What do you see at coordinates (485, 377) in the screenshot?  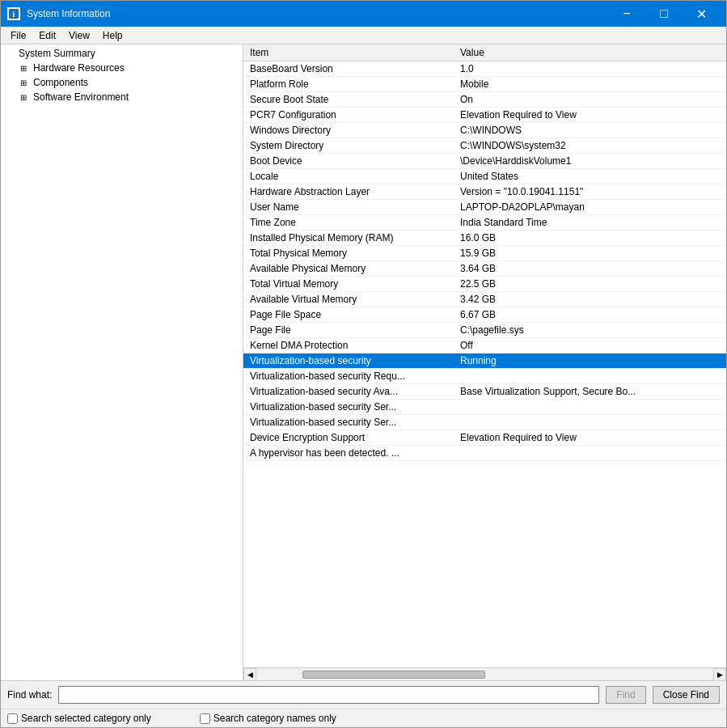 I see `table-row: Virtualization-based security Requ...` at bounding box center [485, 377].